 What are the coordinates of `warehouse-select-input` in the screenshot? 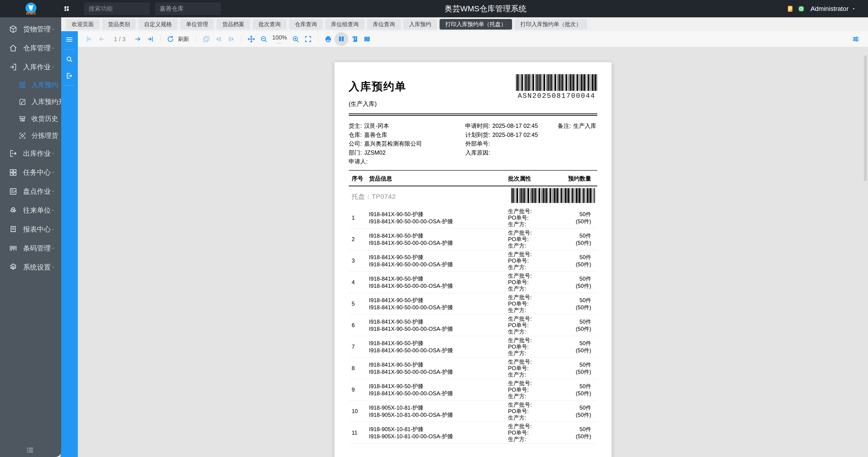 It's located at (188, 9).